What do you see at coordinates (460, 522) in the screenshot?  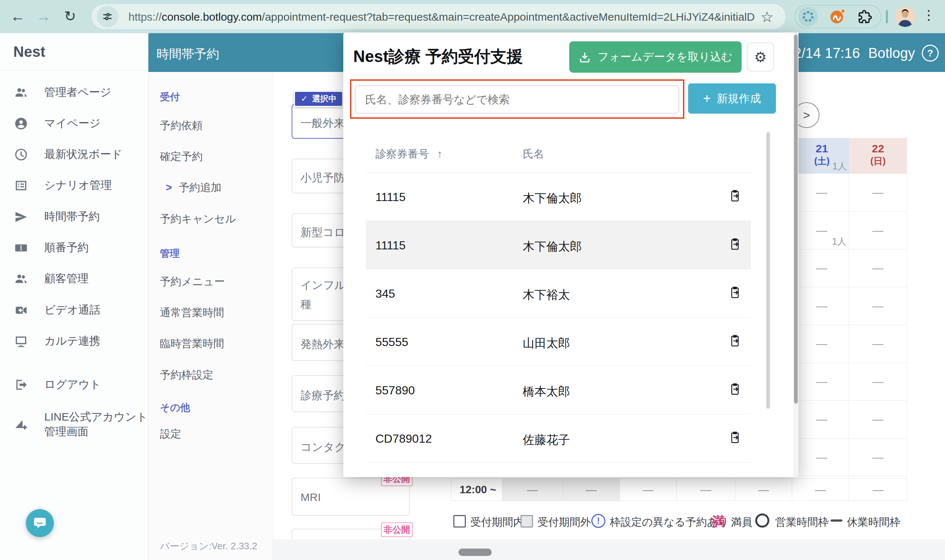 I see `legend-inside-period-box` at bounding box center [460, 522].